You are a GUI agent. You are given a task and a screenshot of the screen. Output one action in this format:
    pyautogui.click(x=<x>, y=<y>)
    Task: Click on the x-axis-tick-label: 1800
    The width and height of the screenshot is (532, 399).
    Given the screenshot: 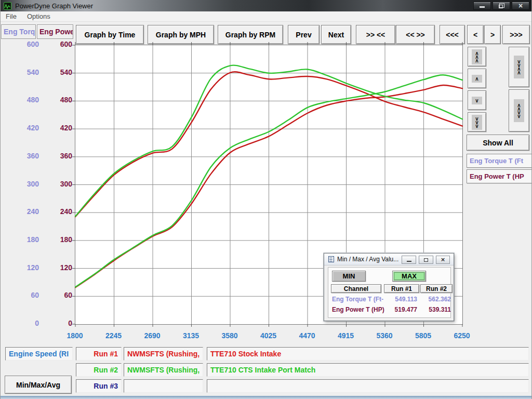 What is the action you would take?
    pyautogui.click(x=75, y=336)
    